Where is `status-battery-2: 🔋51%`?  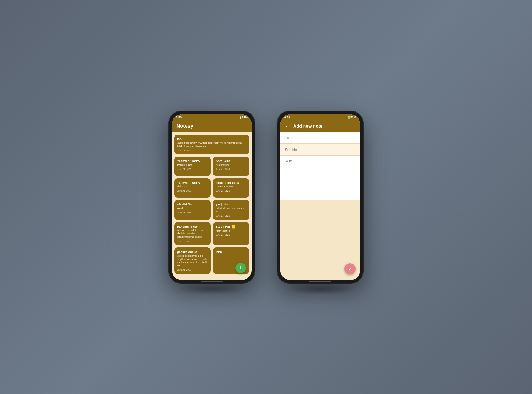 status-battery-2: 🔋51% is located at coordinates (352, 117).